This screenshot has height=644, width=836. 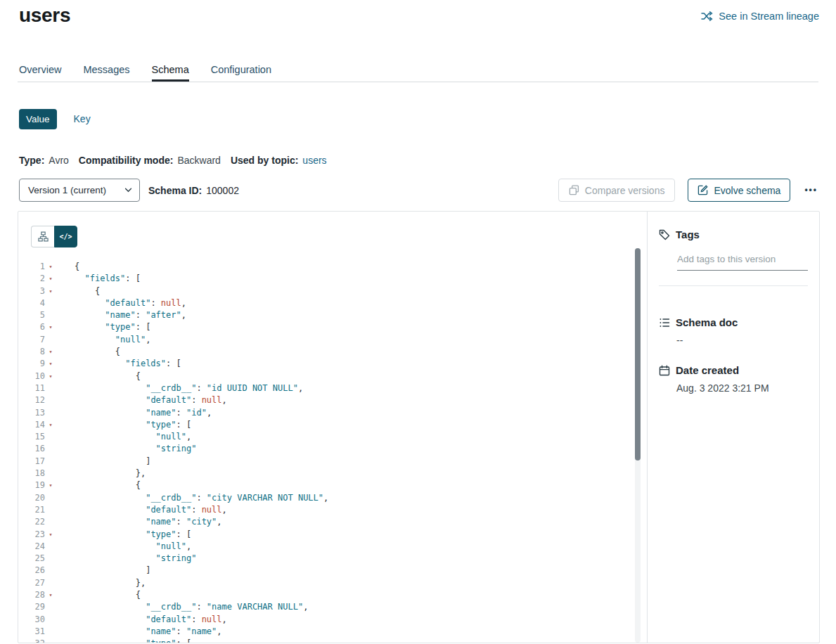 What do you see at coordinates (326, 328) in the screenshot?
I see `code-line: 6▾ "type": [` at bounding box center [326, 328].